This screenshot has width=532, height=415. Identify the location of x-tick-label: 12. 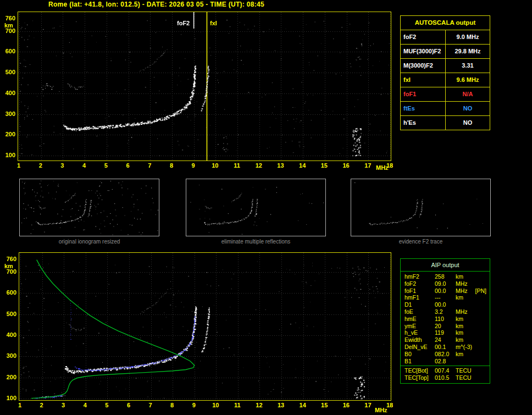
(259, 405).